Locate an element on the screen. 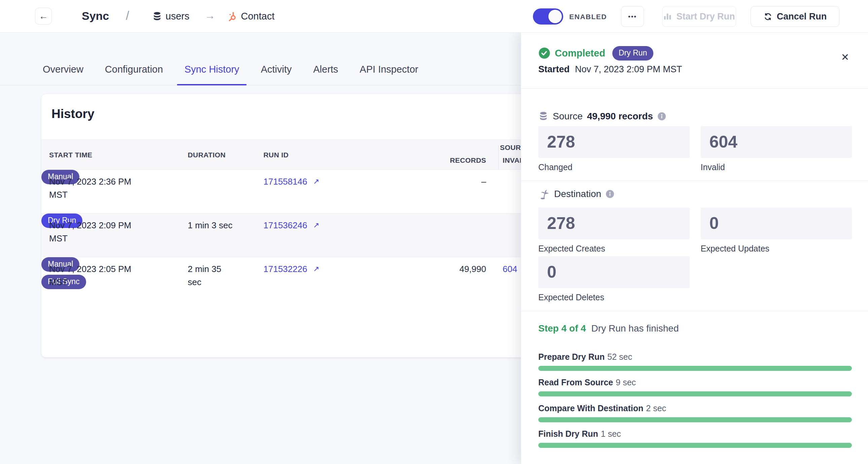 This screenshot has width=868, height=464. run-id-link: 171532226 is located at coordinates (285, 269).